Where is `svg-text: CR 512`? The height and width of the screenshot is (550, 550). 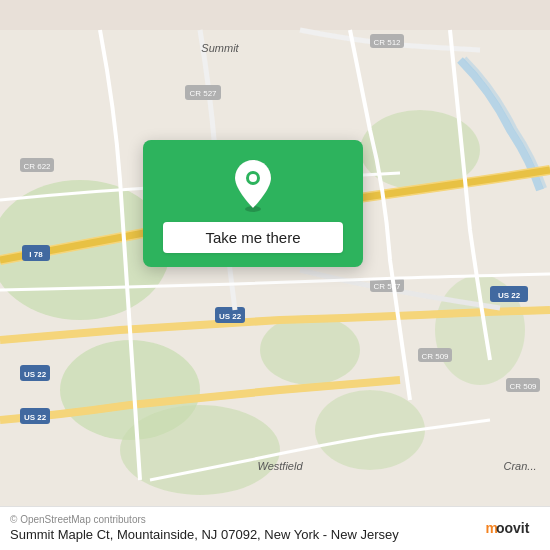 svg-text: CR 512 is located at coordinates (387, 42).